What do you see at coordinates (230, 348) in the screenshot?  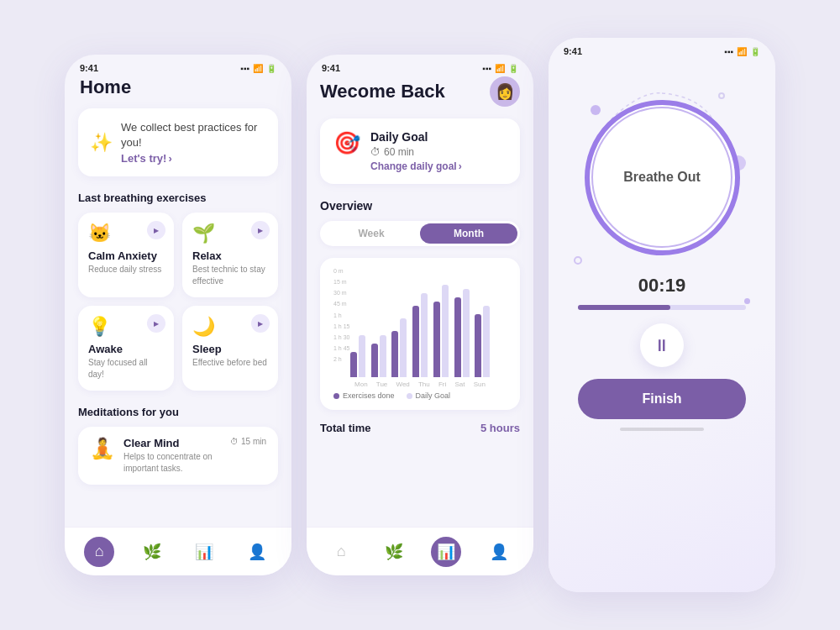 I see `exercise-card-sleep: ▶ 🌙 Sleep Effective before bed` at bounding box center [230, 348].